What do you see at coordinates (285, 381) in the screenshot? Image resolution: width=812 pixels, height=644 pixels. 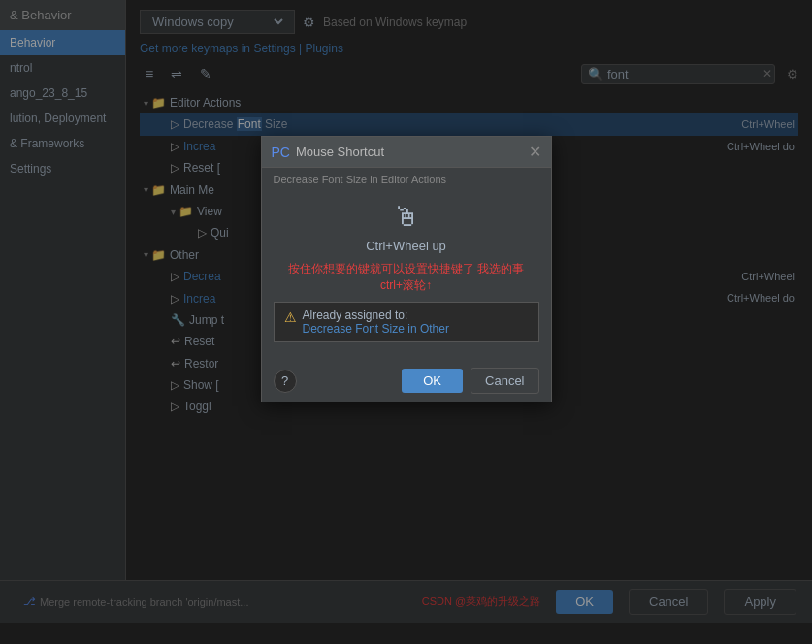 I see `help-button: ?` at bounding box center [285, 381].